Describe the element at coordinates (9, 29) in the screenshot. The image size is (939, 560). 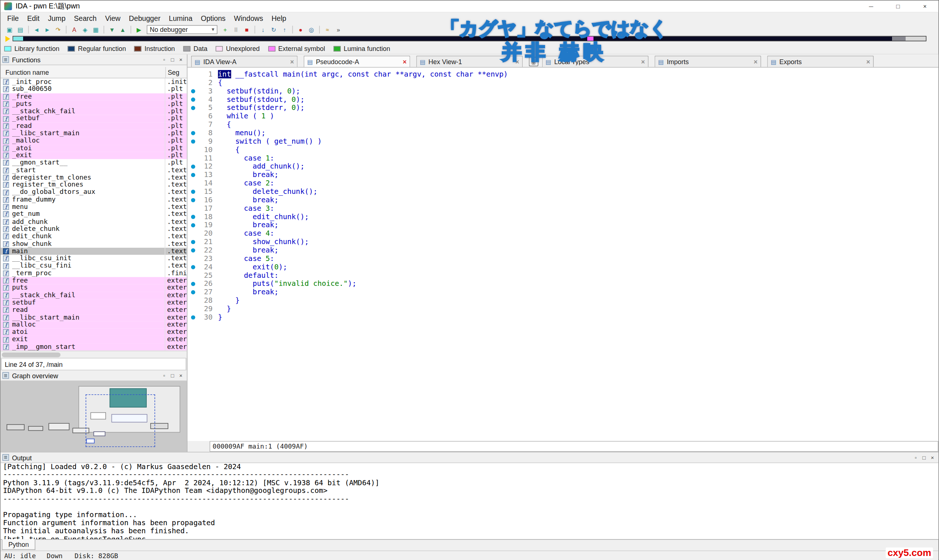
I see `open-icon: ▣` at that location.